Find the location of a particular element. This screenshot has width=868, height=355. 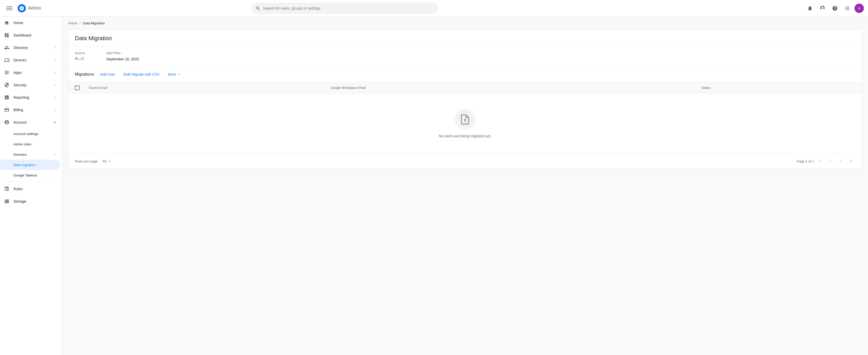

source-icon is located at coordinates (79, 59).